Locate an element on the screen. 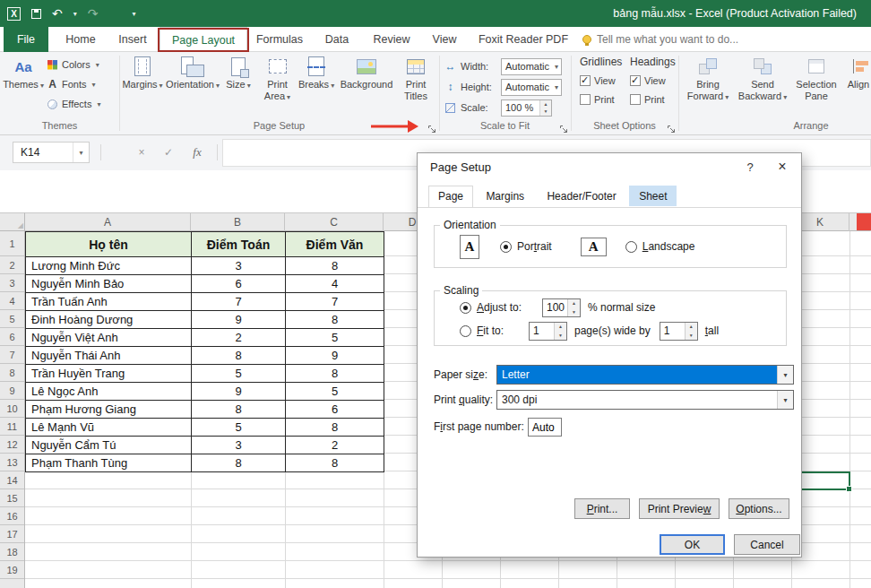  table-header-cell: Điểm Toán is located at coordinates (238, 245).